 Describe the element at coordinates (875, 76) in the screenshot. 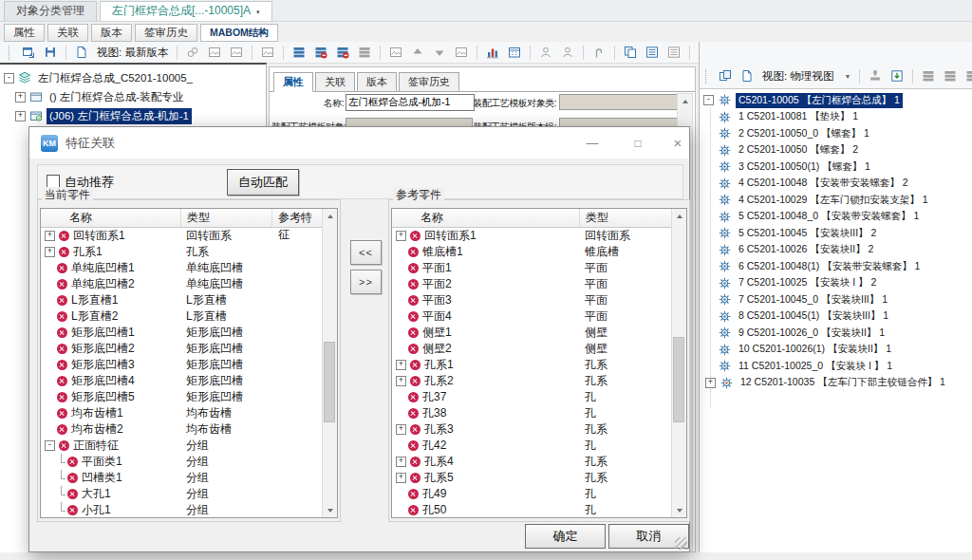

I see `stamp-icon` at that location.